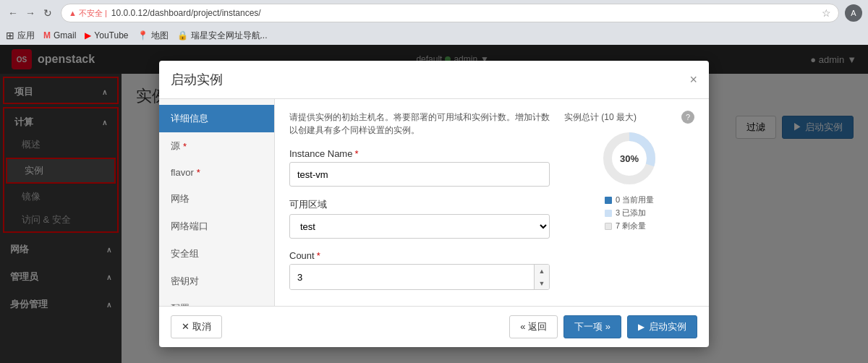 The height and width of the screenshot is (363, 868). Describe the element at coordinates (629, 158) in the screenshot. I see `donut-chart: 30%` at that location.